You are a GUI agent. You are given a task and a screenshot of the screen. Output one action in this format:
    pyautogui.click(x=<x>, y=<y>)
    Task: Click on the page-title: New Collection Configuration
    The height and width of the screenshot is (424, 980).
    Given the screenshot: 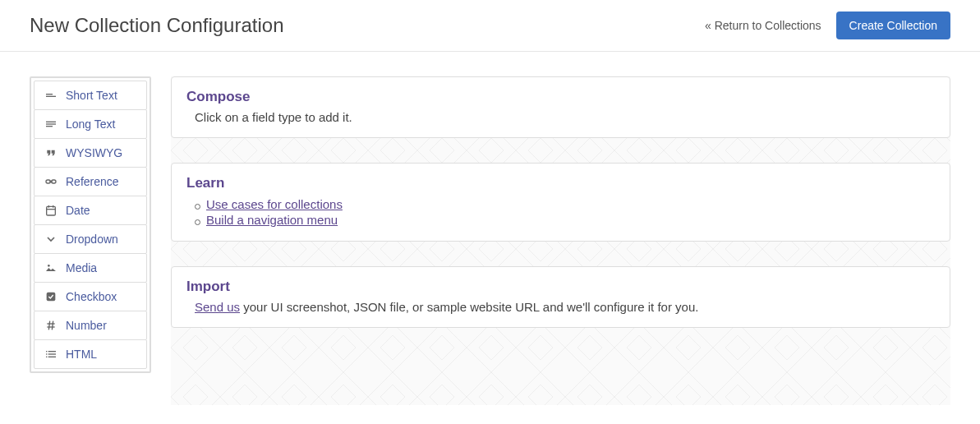 What is the action you would take?
    pyautogui.click(x=157, y=25)
    